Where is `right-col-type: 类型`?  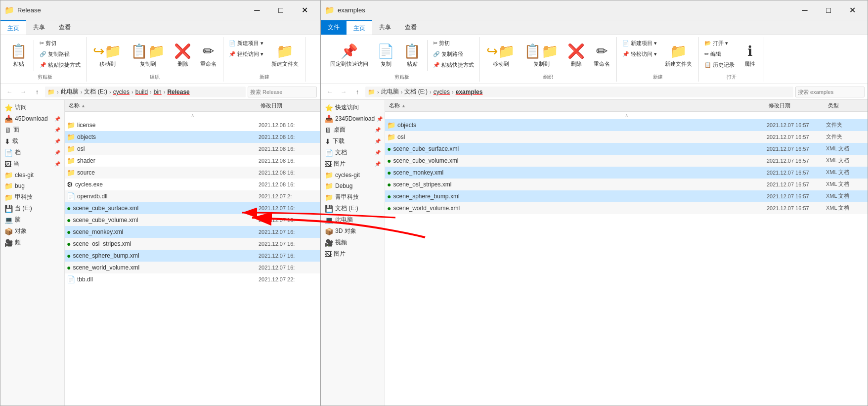 right-col-type: 类型 is located at coordinates (846, 106).